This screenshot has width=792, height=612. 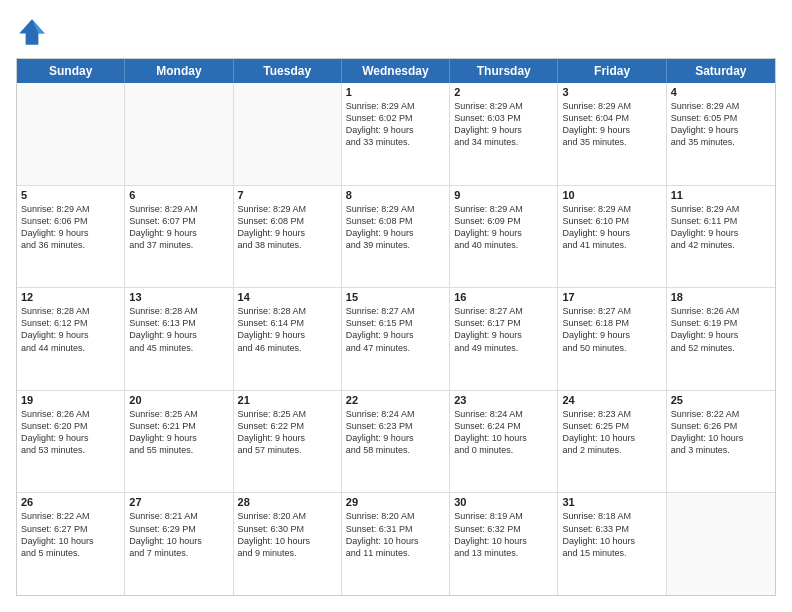 What do you see at coordinates (721, 432) in the screenshot?
I see `day-info-25: Sunrise: 8:22 AM Sunset: 6:26 PM Dayligh…` at bounding box center [721, 432].